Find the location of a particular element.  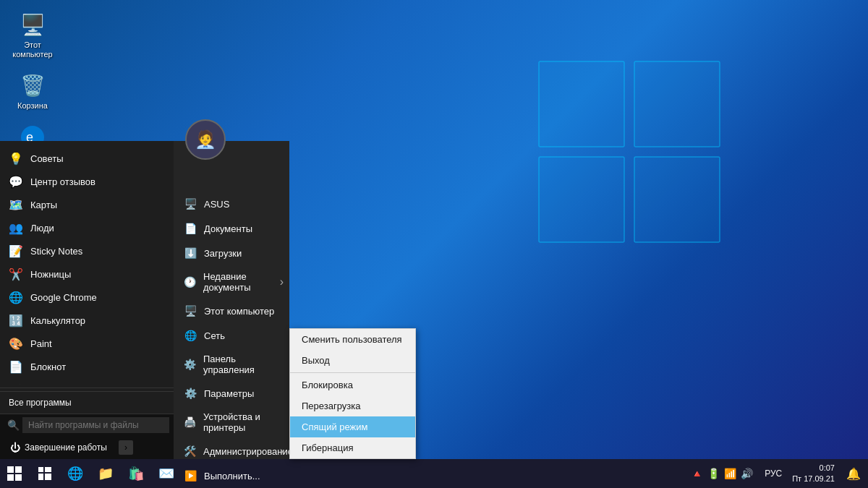

start-menu-item-feedback: 💬 Центр отзывов is located at coordinates (87, 181).